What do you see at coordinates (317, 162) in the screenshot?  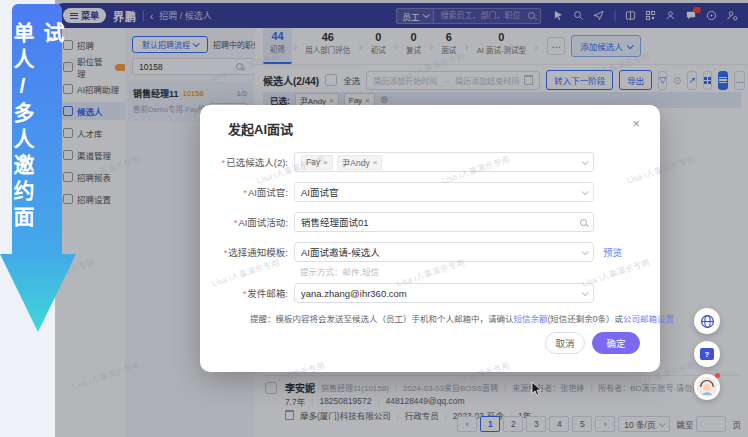 I see `candidate-tag: Fay×` at bounding box center [317, 162].